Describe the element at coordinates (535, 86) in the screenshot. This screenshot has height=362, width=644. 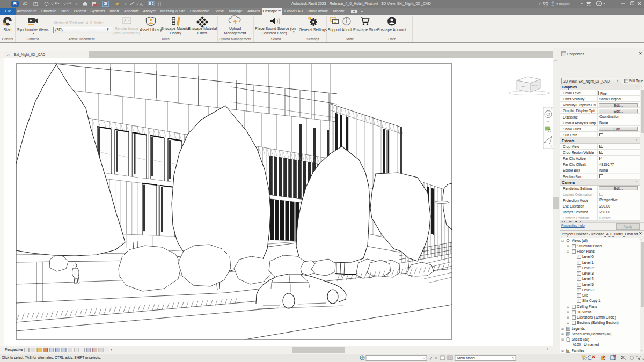
I see `svg-text: FRONT` at that location.